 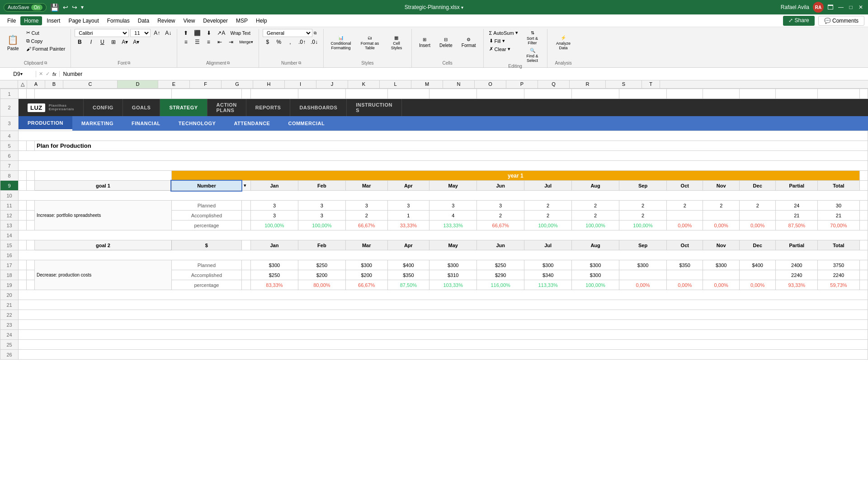 I want to click on share-button: ⤢ Share, so click(x=798, y=21).